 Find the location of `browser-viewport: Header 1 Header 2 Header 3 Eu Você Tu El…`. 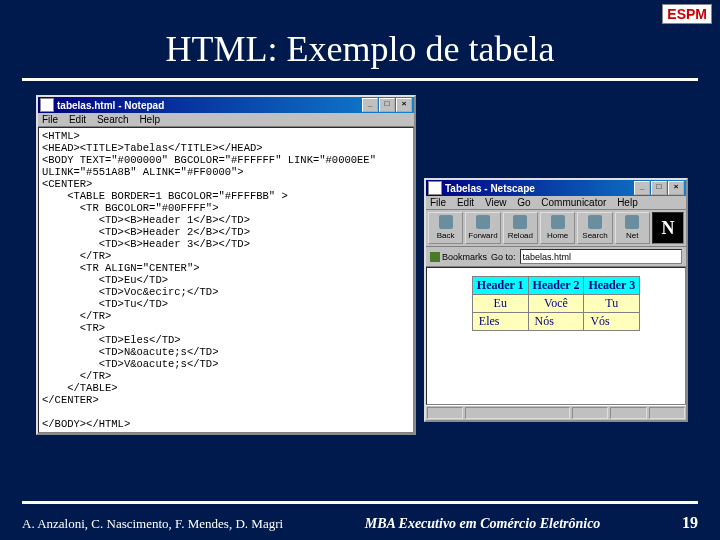

browser-viewport: Header 1 Header 2 Header 3 Eu Você Tu El… is located at coordinates (556, 336).